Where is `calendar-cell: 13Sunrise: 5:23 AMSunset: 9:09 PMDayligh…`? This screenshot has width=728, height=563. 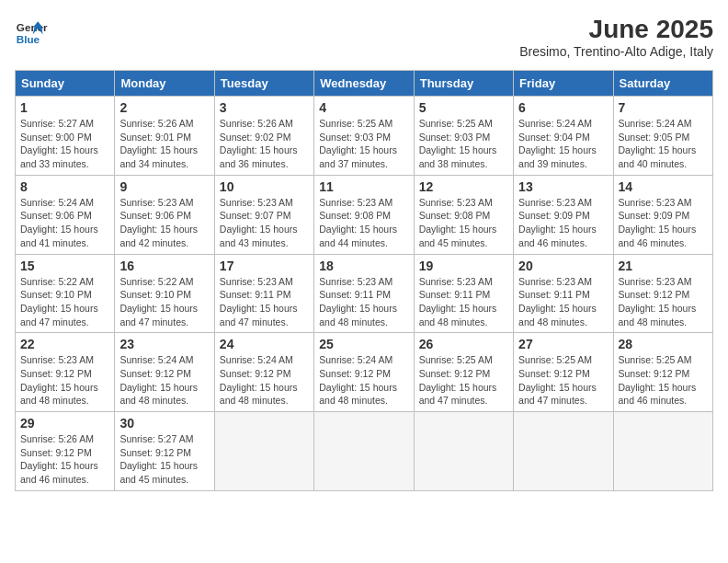
calendar-cell: 13Sunrise: 5:23 AMSunset: 9:09 PMDayligh… is located at coordinates (563, 214).